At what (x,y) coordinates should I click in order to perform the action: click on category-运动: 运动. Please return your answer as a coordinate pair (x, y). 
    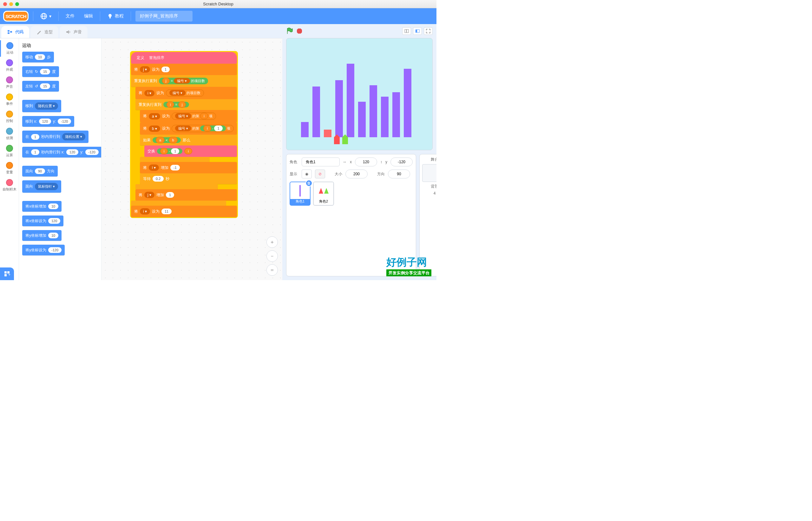
    Looking at the image, I should click on (9, 49).